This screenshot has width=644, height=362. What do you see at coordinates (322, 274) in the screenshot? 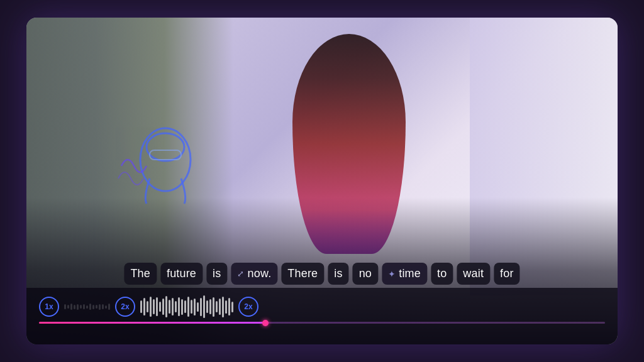
I see `subtitle-row: The future is ⤢ now. There is no ✦` at bounding box center [322, 274].